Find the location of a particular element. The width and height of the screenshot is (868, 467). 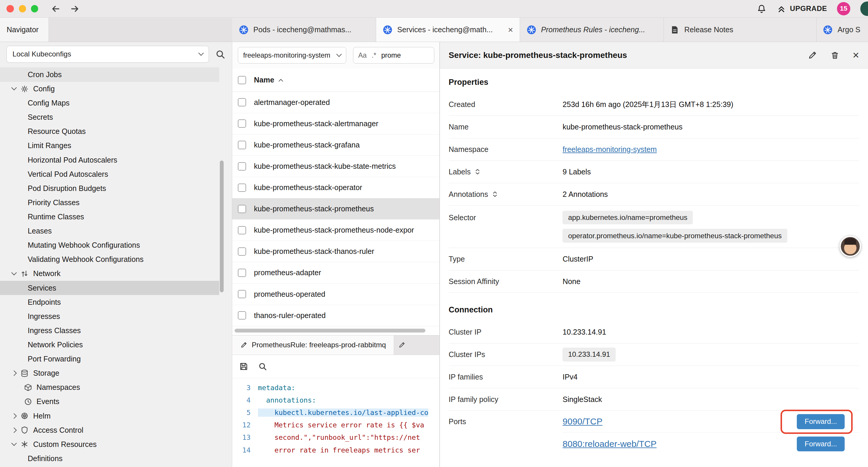

port-link-9090: 9090/TCP is located at coordinates (582, 421).